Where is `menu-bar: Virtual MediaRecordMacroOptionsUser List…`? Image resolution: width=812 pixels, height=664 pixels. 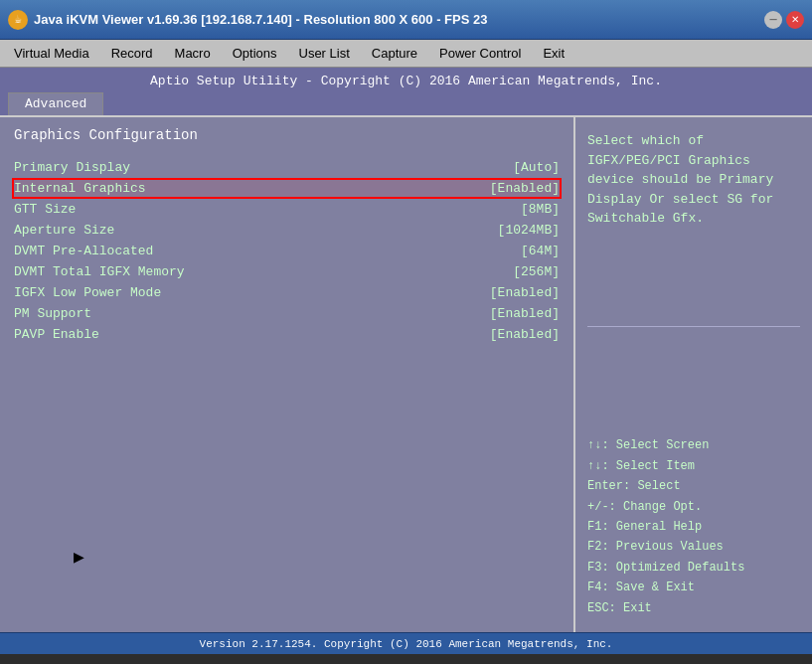
menu-bar: Virtual MediaRecordMacroOptionsUser List… is located at coordinates (406, 54).